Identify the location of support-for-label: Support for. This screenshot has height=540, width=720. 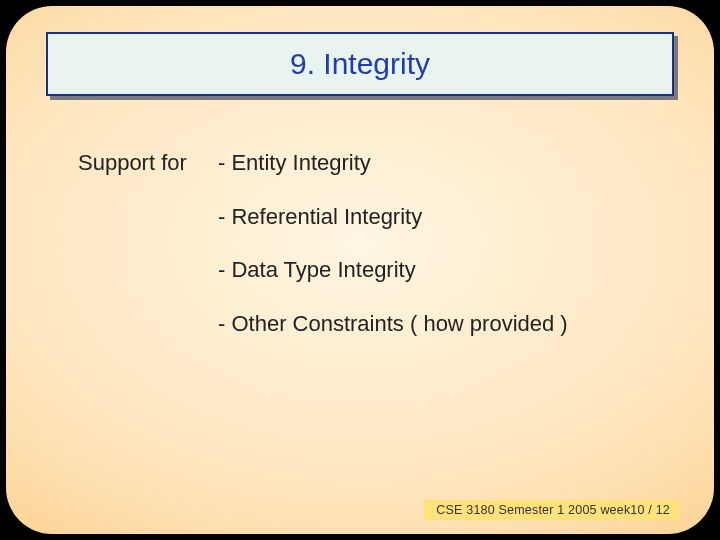
(148, 256).